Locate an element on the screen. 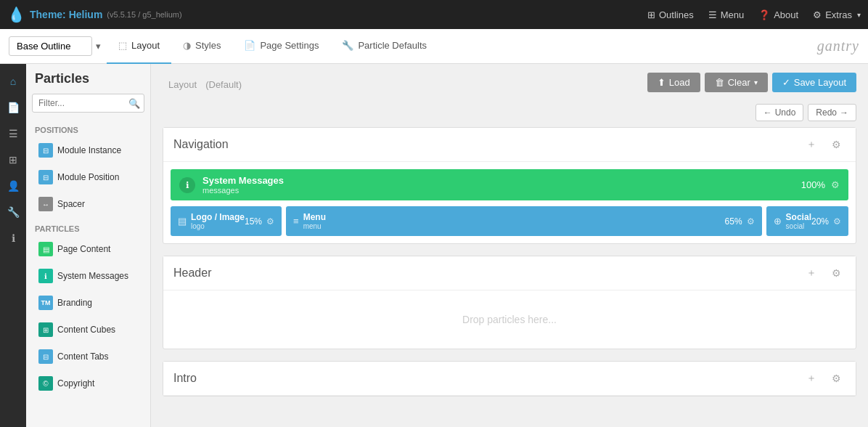  theme-logo: 💧 Theme: Helium (v5.5.15 / g5_helium) is located at coordinates (324, 15).